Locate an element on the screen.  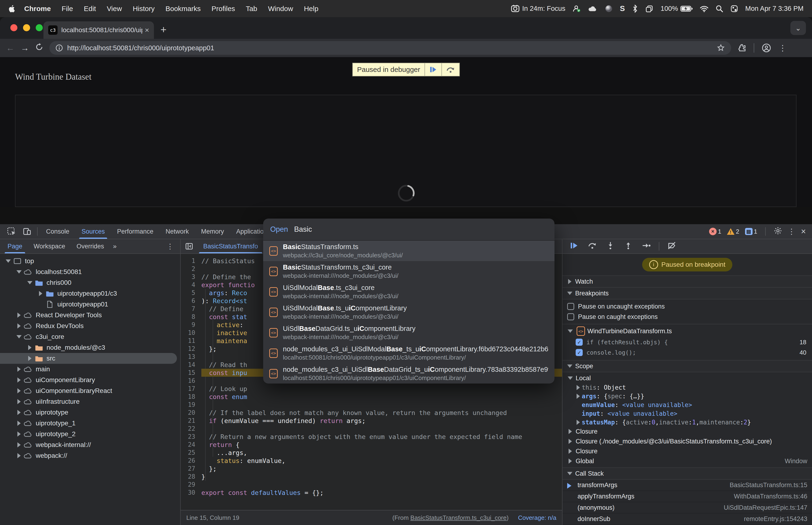
code-line-21: 21 if (enumValue === undefined) return a… is located at coordinates (371, 421).